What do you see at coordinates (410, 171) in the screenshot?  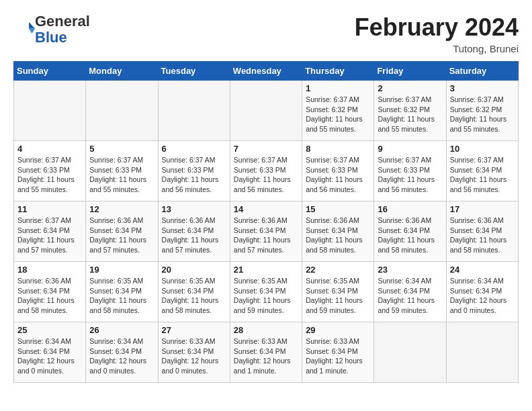 I see `calendar-cell: 9Sunrise: 6:37 AM Sunset: 6:33 PM Daylig…` at bounding box center [410, 171].